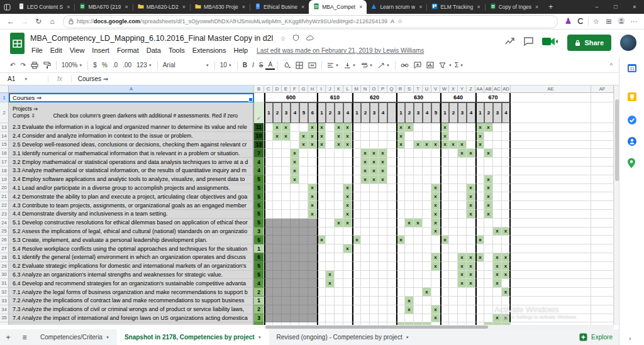 This screenshot has width=644, height=345. What do you see at coordinates (4, 214) in the screenshot?
I see `row-number-23: 23` at bounding box center [4, 214].